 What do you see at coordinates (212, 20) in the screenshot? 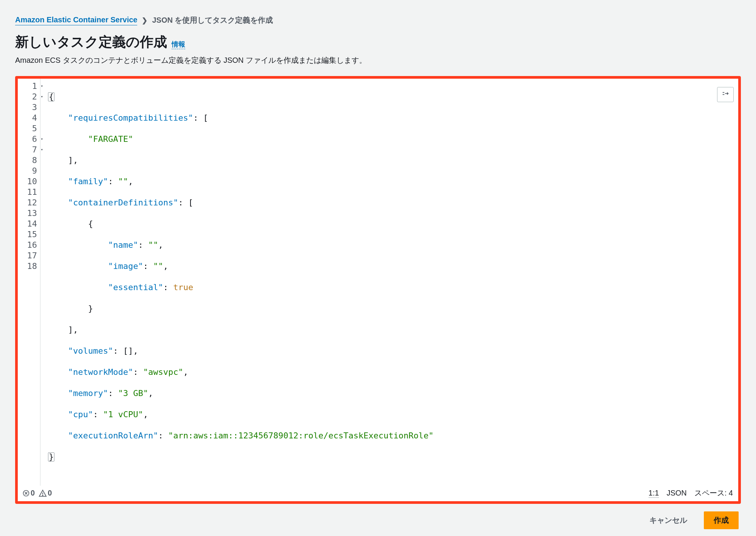
I see `breadcrumb-current: JSON を使用してタスク定義を作成` at bounding box center [212, 20].